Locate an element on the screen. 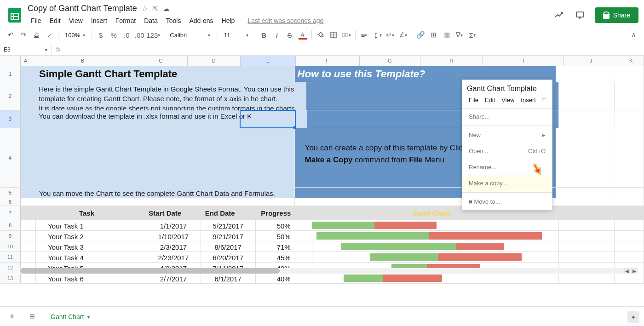 Image resolution: width=644 pixels, height=326 pixels. redo-button: ↷ is located at coordinates (23, 35).